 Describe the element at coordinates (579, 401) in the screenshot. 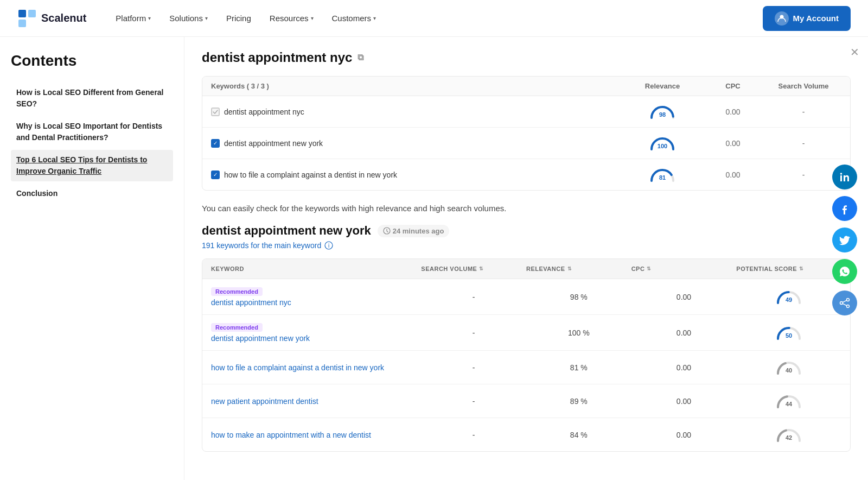

I see `rel-val-3: 89 %` at that location.